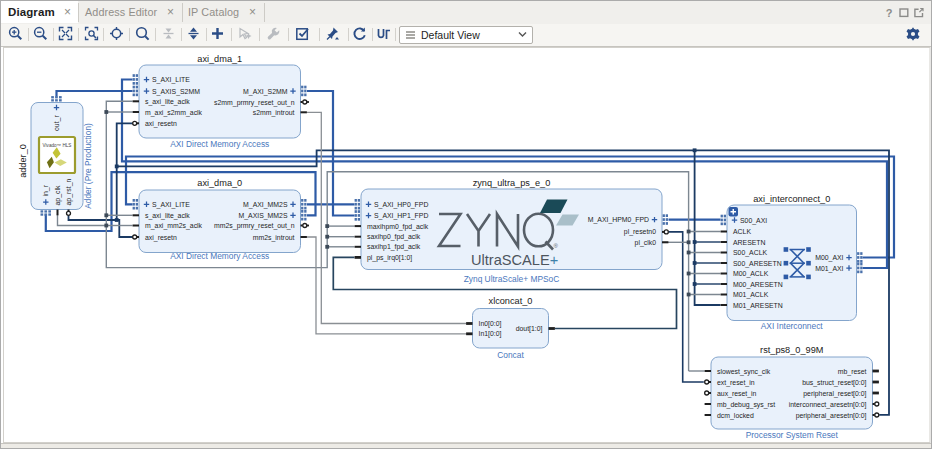 The height and width of the screenshot is (449, 932). What do you see at coordinates (792, 393) in the screenshot?
I see `block-rst_ps8_0_99M: rst_ps8_0_99MProcessor System Resetslowe…` at bounding box center [792, 393].